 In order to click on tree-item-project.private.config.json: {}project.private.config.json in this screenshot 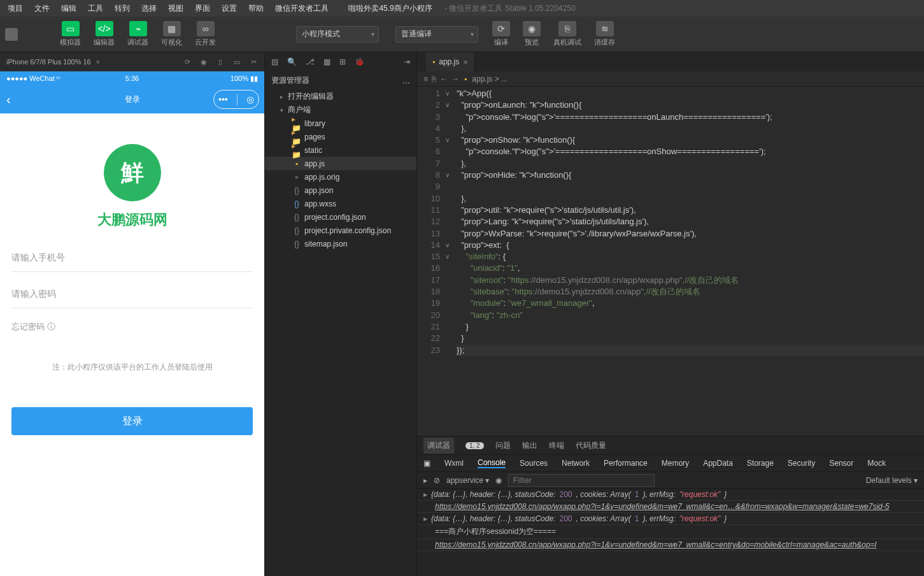, I will do `click(341, 231)`.